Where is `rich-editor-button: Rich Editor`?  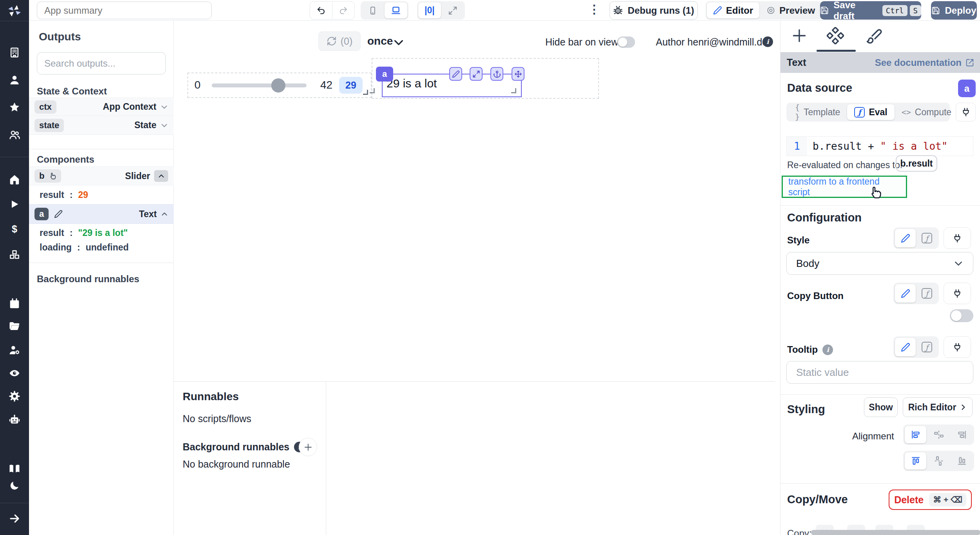 rich-editor-button: Rich Editor is located at coordinates (938, 407).